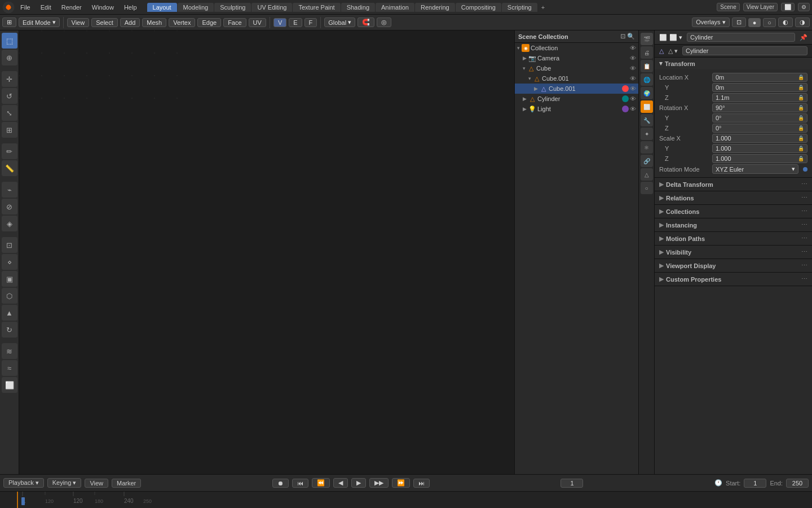  What do you see at coordinates (633, 89) in the screenshot?
I see `visibility-cube001-data: 👁` at bounding box center [633, 89].